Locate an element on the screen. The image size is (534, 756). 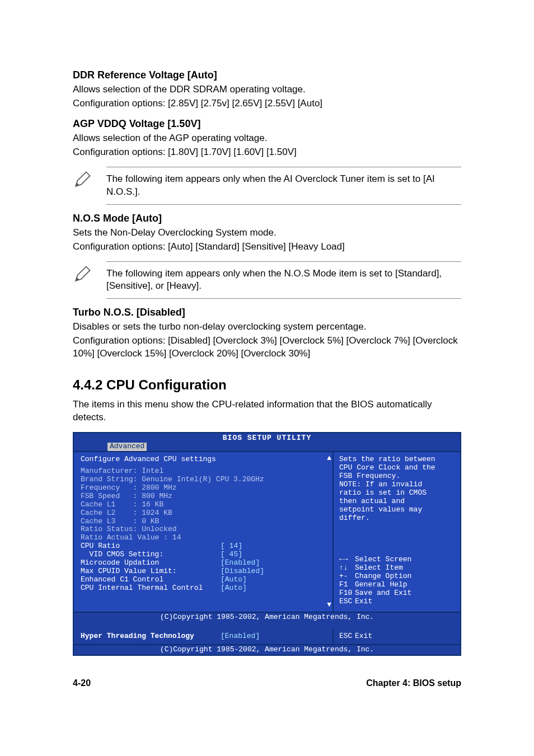
text-nos-2: Configuration options: [Auto] [Standard]… is located at coordinates (267, 247).